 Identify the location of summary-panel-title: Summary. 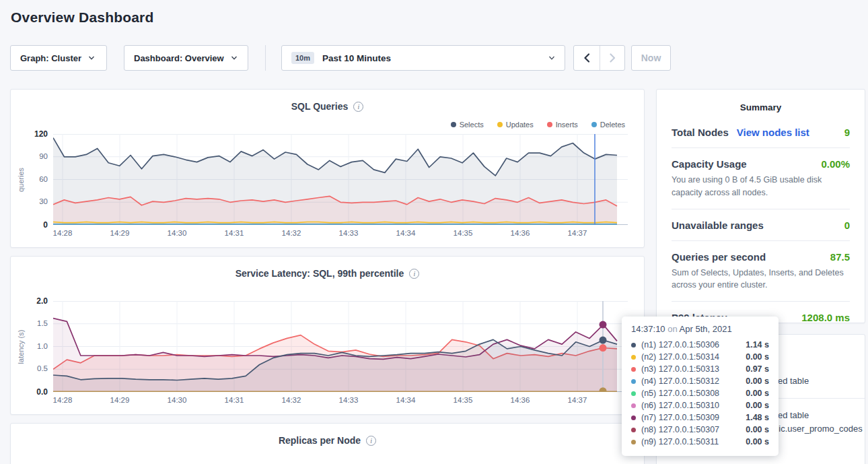
(760, 101).